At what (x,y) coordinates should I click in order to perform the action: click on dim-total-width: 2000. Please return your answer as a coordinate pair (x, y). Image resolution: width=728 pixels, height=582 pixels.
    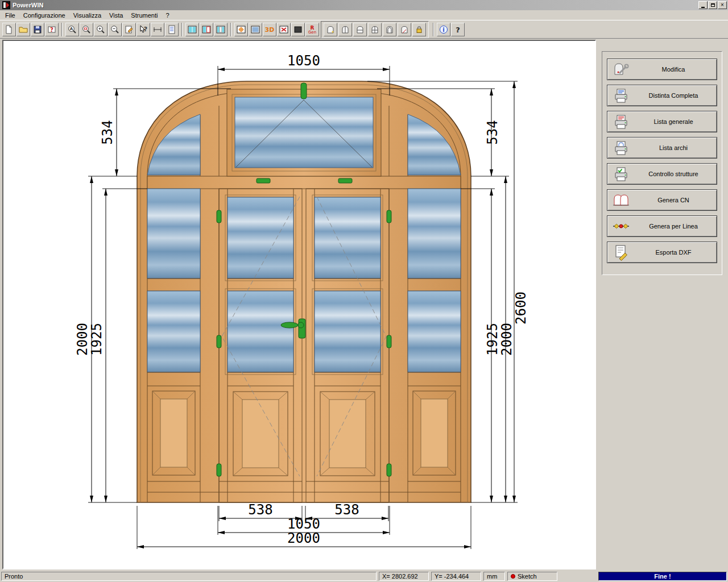
    Looking at the image, I should click on (304, 538).